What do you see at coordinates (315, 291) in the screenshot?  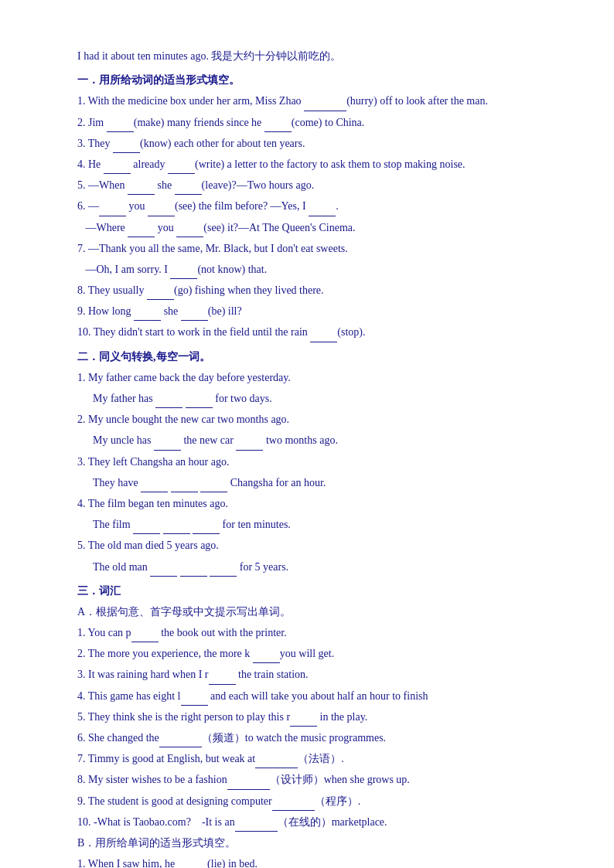 I see `s1-item8: 8. They usually (go) fishing when they l…` at bounding box center [315, 291].